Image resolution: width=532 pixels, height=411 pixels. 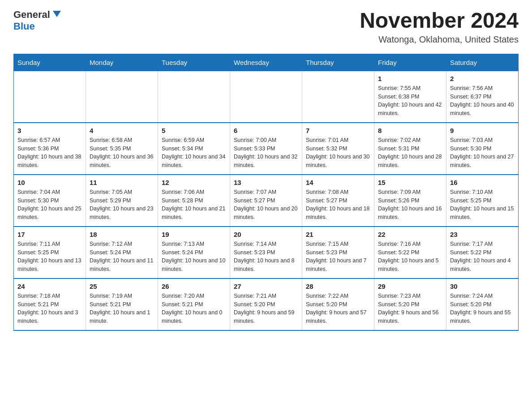 I want to click on day-detail: Sunrise: 7:56 AMSunset: 6:37 PMDaylight:…, so click(x=482, y=101).